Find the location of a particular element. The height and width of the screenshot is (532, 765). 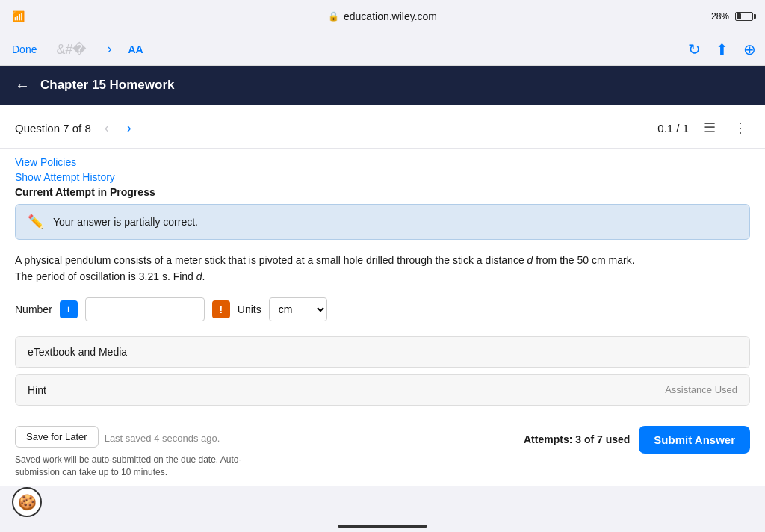

hint-section: Hint Assistance Used is located at coordinates (382, 390).